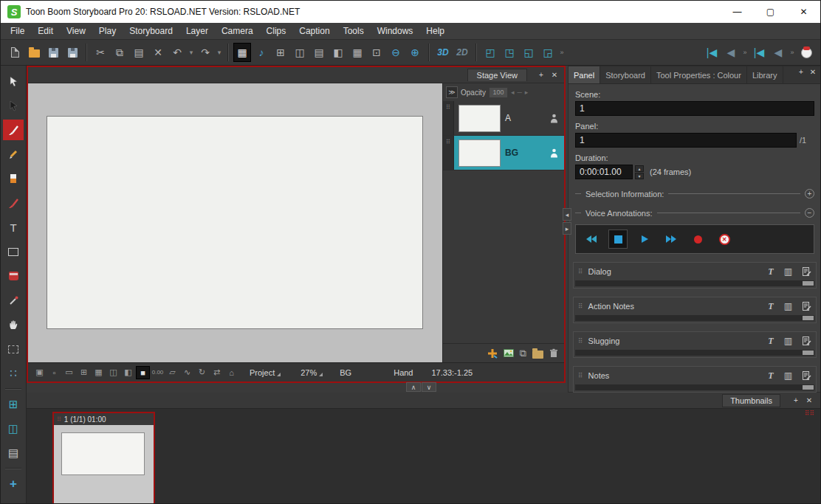 The height and width of the screenshot is (504, 821). Describe the element at coordinates (103, 454) in the screenshot. I see `thumbnail-preview` at that location.